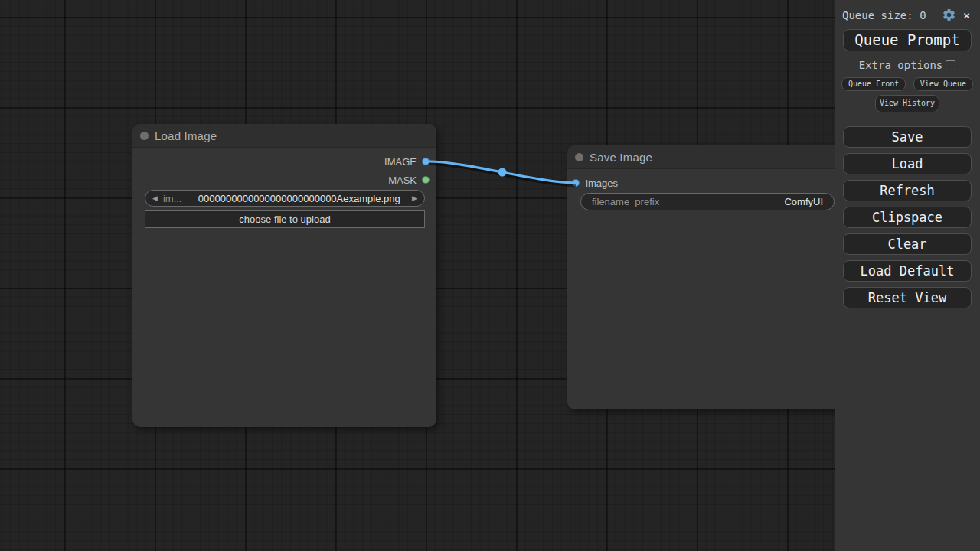 Image resolution: width=980 pixels, height=551 pixels. Describe the element at coordinates (890, 15) in the screenshot. I see `queue-size-label: Queue size: 0` at that location.